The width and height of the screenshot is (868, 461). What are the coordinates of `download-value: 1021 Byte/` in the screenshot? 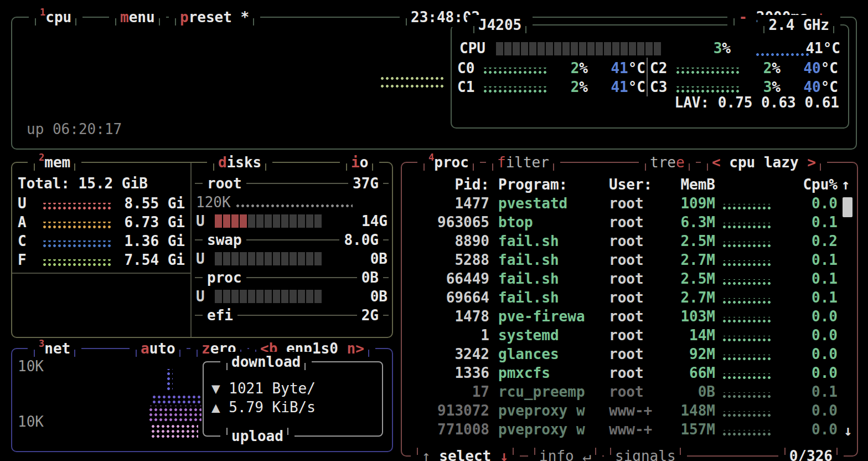 It's located at (272, 388).